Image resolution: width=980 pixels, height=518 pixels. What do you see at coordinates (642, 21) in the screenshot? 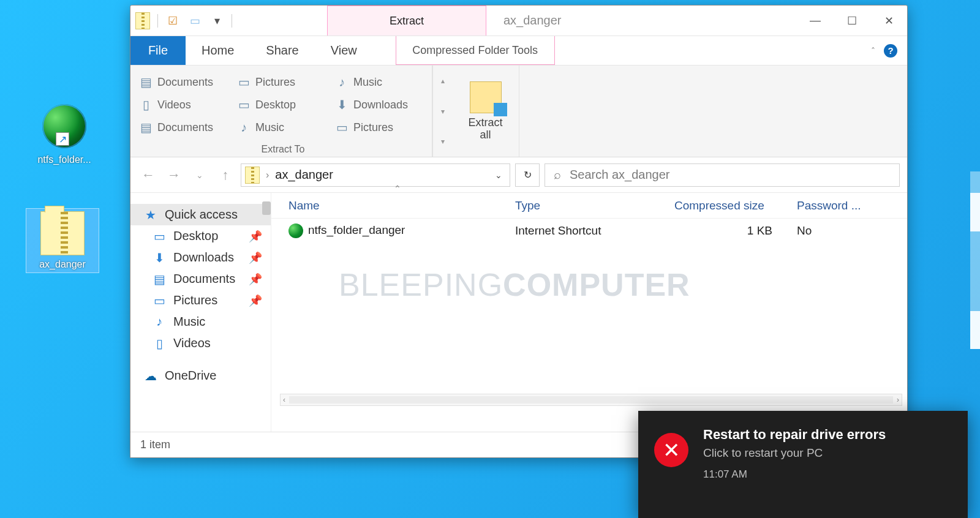
I see `window-title: ax_danger` at bounding box center [642, 21].